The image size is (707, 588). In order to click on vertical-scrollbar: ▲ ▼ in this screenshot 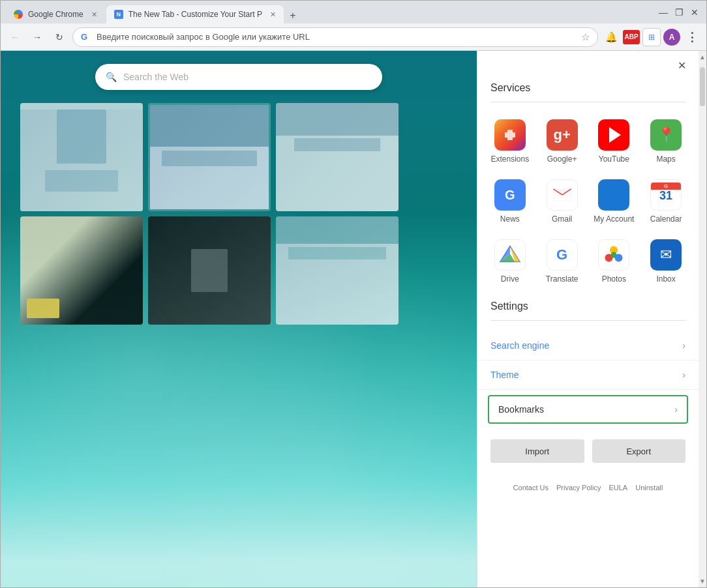, I will do `click(702, 319)`.